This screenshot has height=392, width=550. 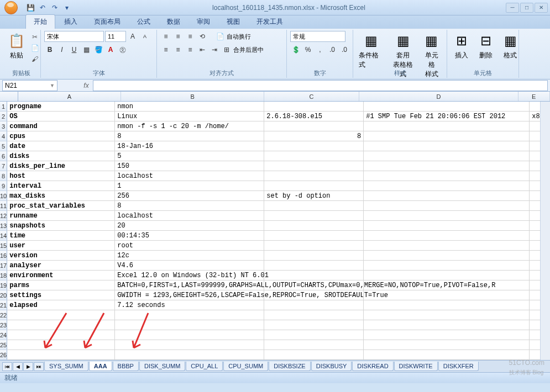 What do you see at coordinates (190, 315) in the screenshot?
I see `cell-B22` at bounding box center [190, 315].